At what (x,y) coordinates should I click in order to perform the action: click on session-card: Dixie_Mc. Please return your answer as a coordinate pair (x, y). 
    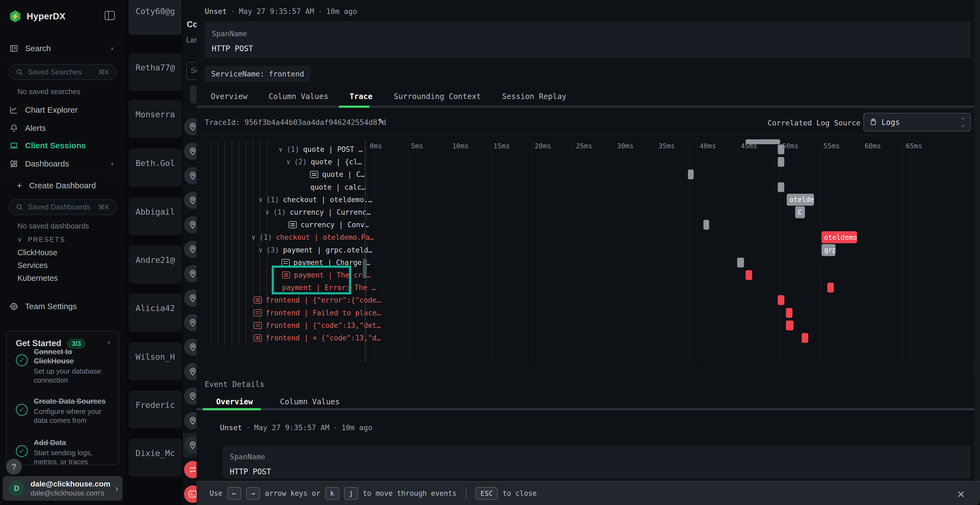
    Looking at the image, I should click on (155, 458).